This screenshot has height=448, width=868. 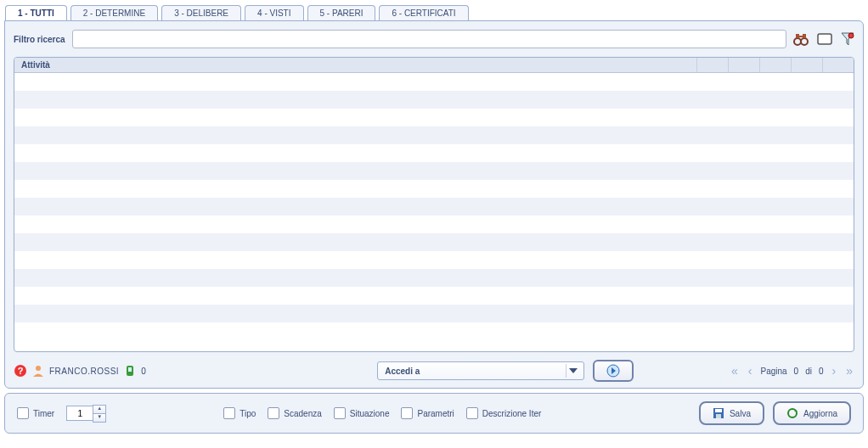 What do you see at coordinates (849, 371) in the screenshot?
I see `pager-last: »` at bounding box center [849, 371].